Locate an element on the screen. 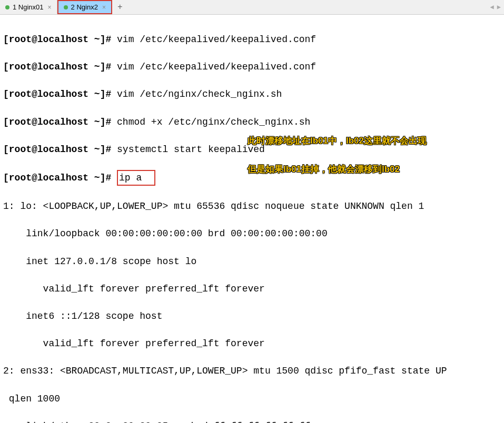  new-tab-button: + is located at coordinates (120, 7).